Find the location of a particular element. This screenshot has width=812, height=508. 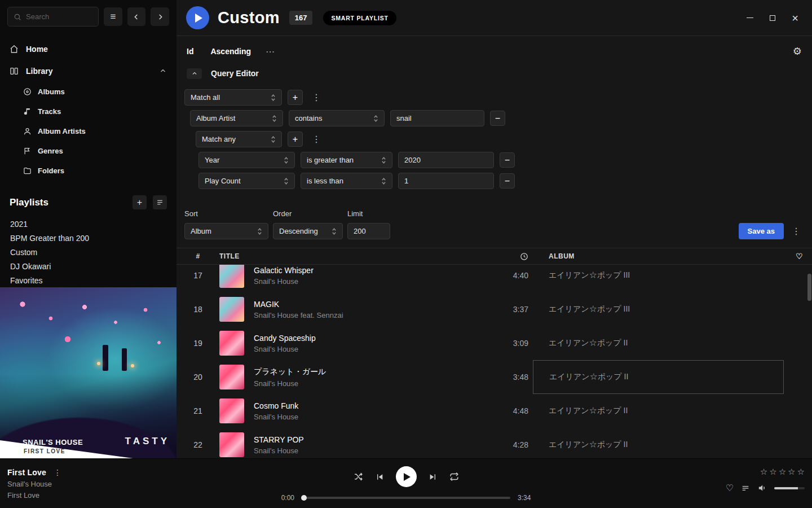

rule-field-select: Year is located at coordinates (247, 160).